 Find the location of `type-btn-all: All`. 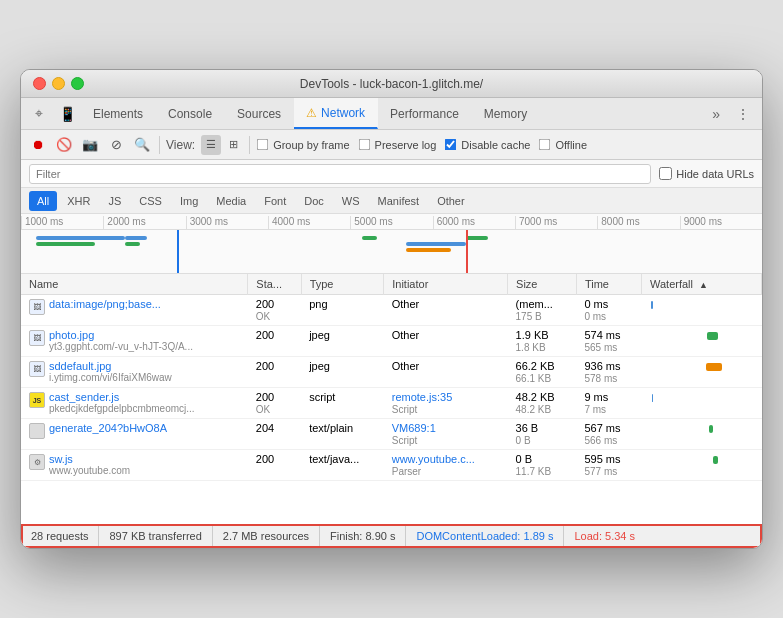

type-btn-all: All is located at coordinates (43, 201).